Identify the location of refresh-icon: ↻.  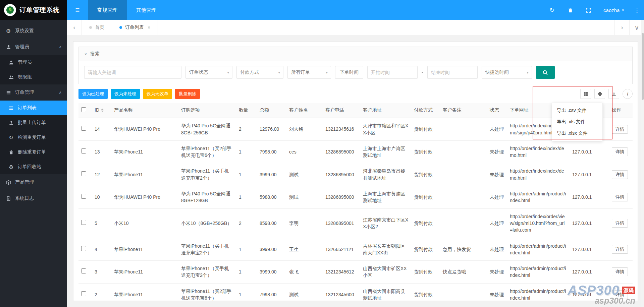
(552, 10).